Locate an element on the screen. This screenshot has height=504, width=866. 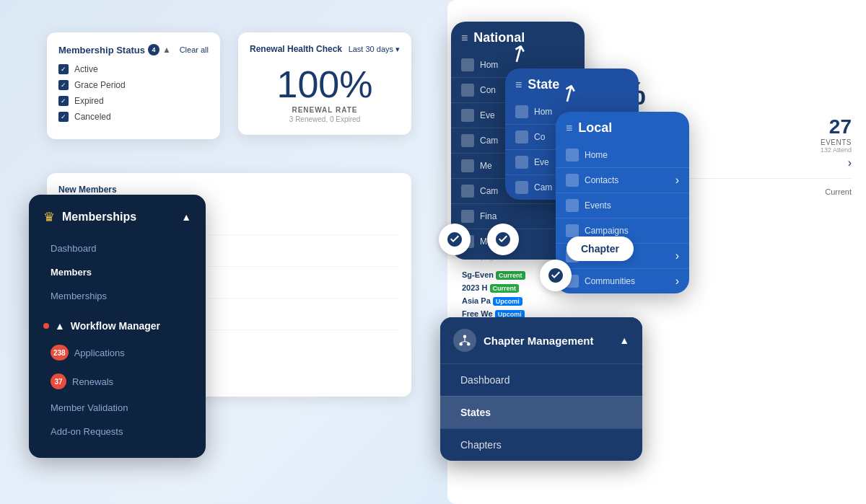
checkbox-active: Active is located at coordinates (134, 69).